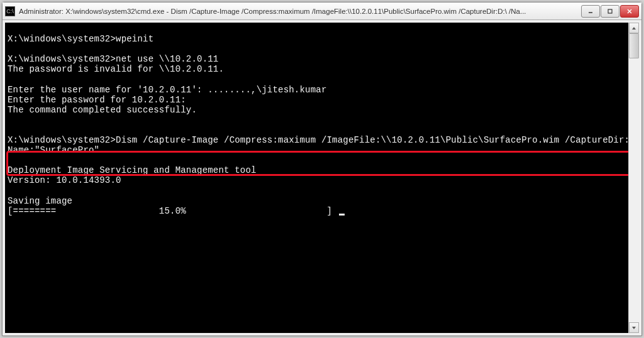 This screenshot has width=644, height=338. I want to click on window-controls, so click(610, 11).